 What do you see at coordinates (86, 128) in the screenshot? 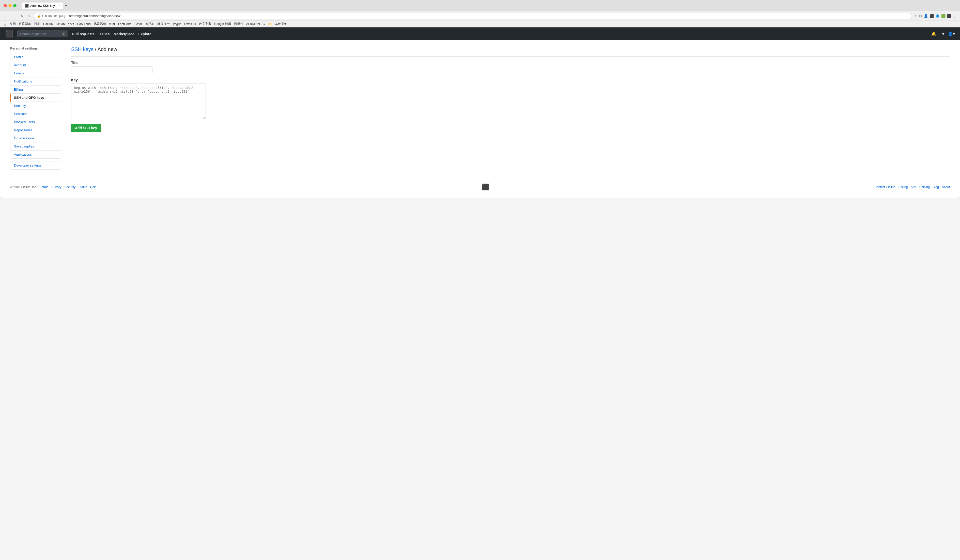
I see `add-ssh-key-button: Add SSH key` at bounding box center [86, 128].